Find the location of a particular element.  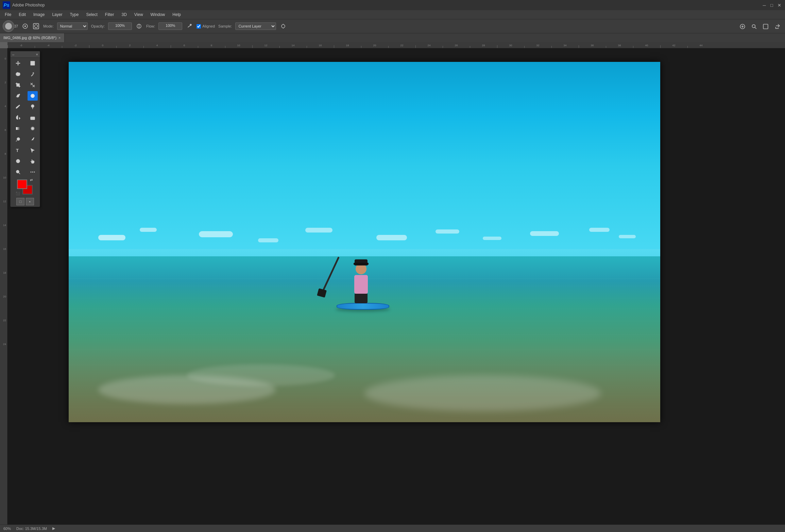

status-arrow: ▶ is located at coordinates (54, 528).